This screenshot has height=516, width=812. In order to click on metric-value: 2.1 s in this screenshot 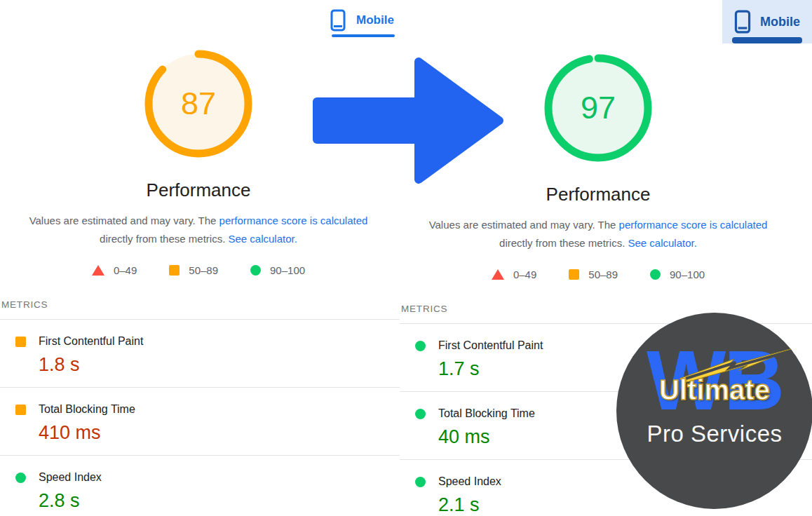, I will do `click(470, 505)`.